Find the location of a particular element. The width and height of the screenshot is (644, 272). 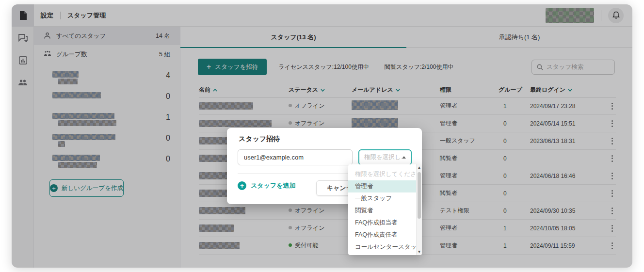

scroll-down-arrow: ▼ is located at coordinates (419, 252).